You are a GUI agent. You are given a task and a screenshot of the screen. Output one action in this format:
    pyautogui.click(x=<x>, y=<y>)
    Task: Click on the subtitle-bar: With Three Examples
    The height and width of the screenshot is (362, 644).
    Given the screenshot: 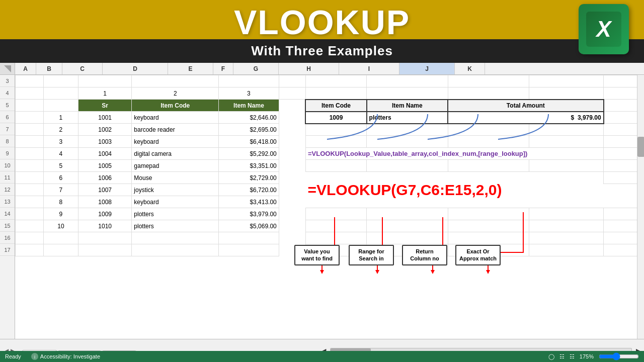 What is the action you would take?
    pyautogui.click(x=322, y=51)
    